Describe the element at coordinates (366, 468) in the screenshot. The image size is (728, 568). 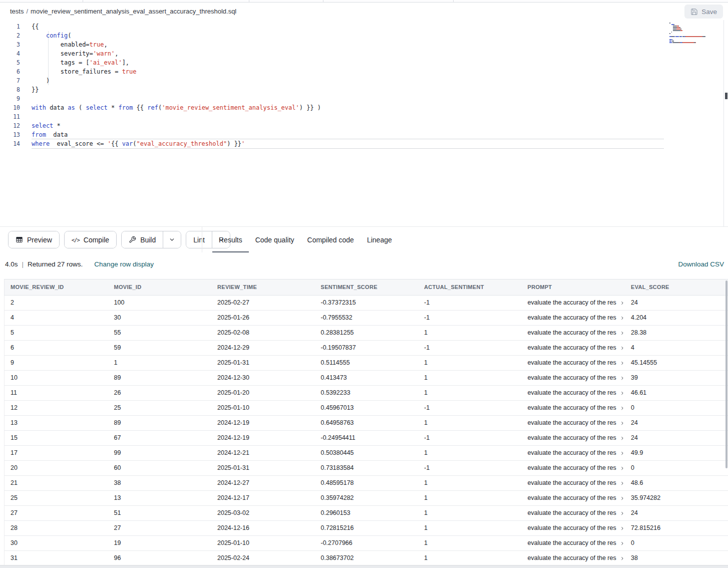
I see `table-row: 20602025-01-310.73183584-1evaluate the a…` at that location.